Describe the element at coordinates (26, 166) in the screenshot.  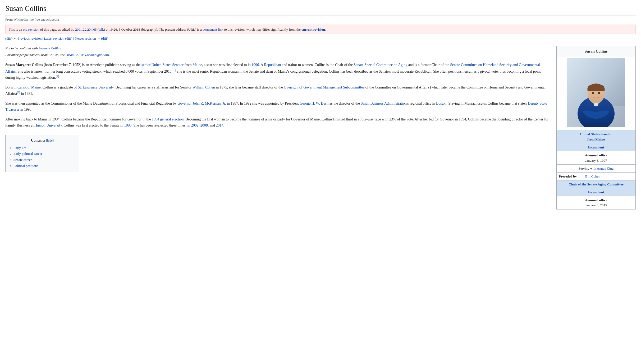
I see `contents-link-positions: Political positions` at that location.